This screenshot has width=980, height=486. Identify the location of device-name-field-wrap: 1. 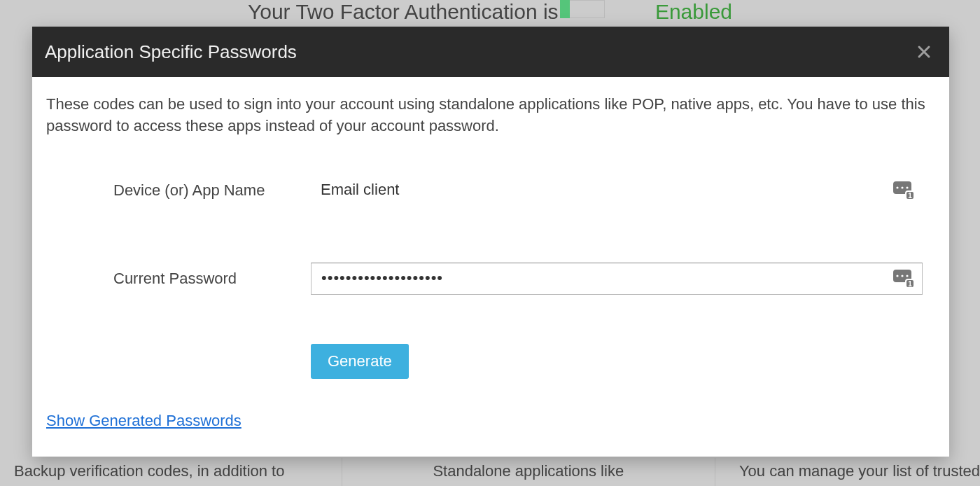
(623, 190).